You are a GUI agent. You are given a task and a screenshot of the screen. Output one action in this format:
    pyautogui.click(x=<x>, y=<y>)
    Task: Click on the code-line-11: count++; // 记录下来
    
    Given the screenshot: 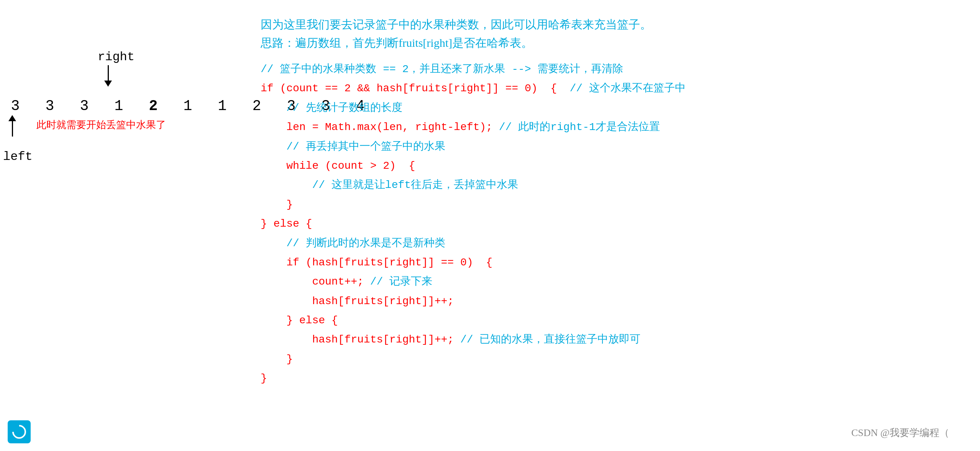 What is the action you would take?
    pyautogui.click(x=609, y=282)
    